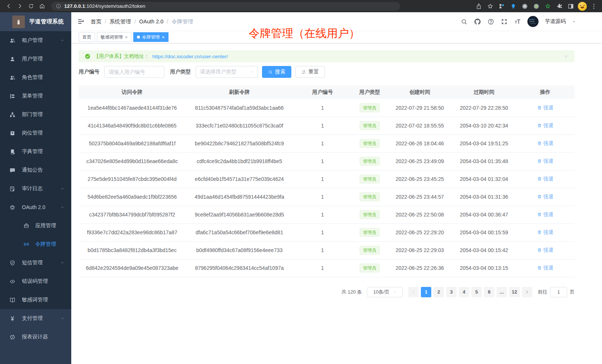 This screenshot has height=364, width=602. I want to click on browser-home-icon, so click(42, 6).